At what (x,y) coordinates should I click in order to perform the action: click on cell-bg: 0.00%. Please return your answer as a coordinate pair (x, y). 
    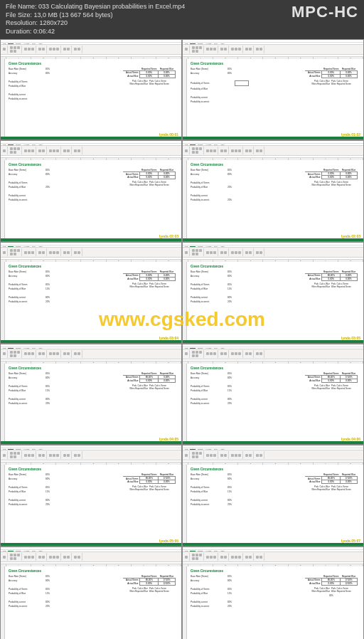
    Looking at the image, I should click on (149, 279).